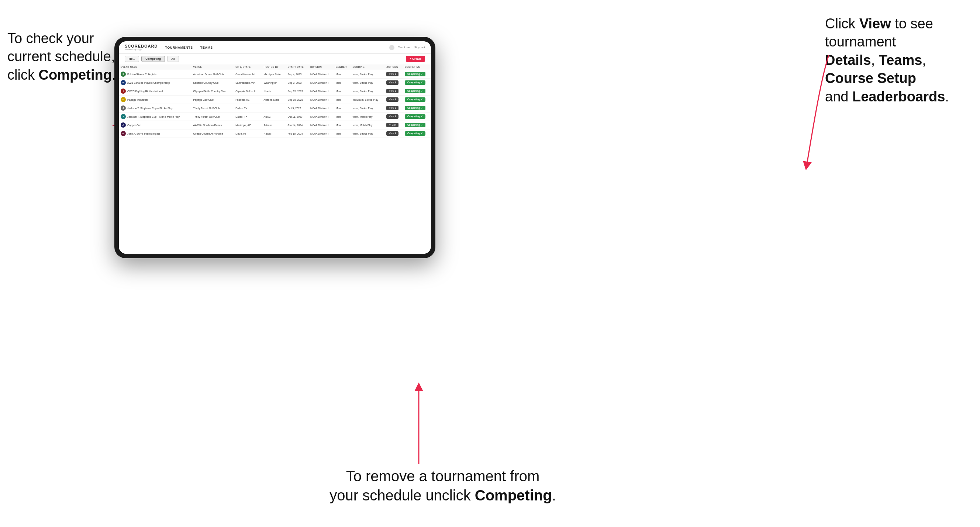 This screenshot has width=980, height=527. Describe the element at coordinates (132, 59) in the screenshot. I see `filter-home-btn: Ho...` at that location.